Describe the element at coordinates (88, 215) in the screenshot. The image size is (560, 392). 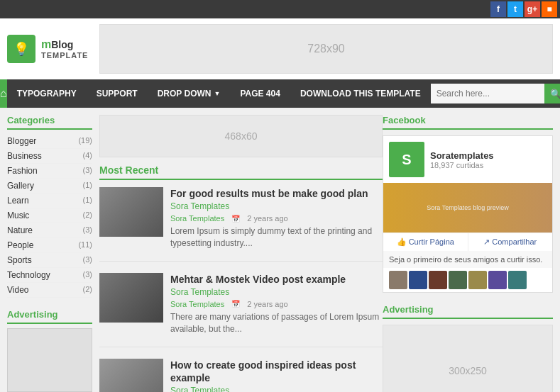
I see `sidebar-item-music-count: (2)` at that location.